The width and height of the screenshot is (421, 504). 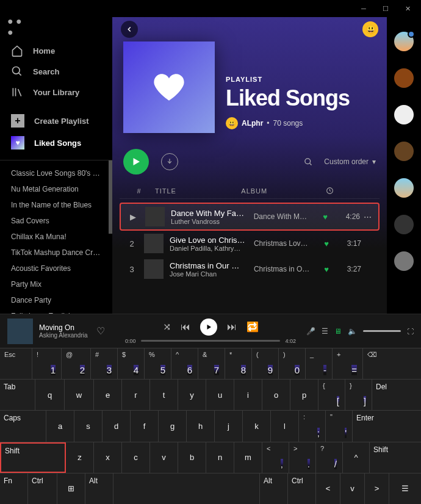 What do you see at coordinates (108, 395) in the screenshot?
I see `key: e` at bounding box center [108, 395].